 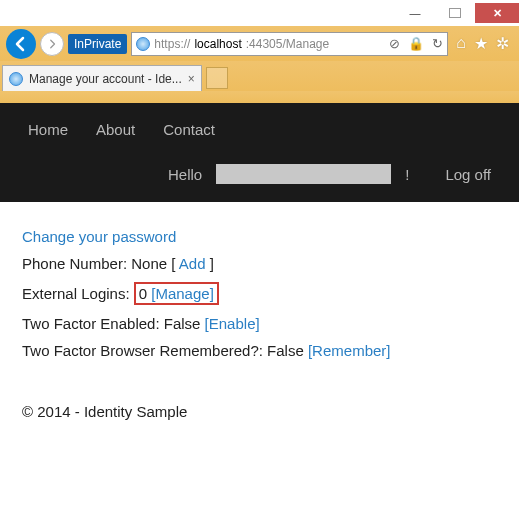 What do you see at coordinates (260, 294) in the screenshot?
I see `external-logins-row: External Logins: 0 [Manage]` at bounding box center [260, 294].